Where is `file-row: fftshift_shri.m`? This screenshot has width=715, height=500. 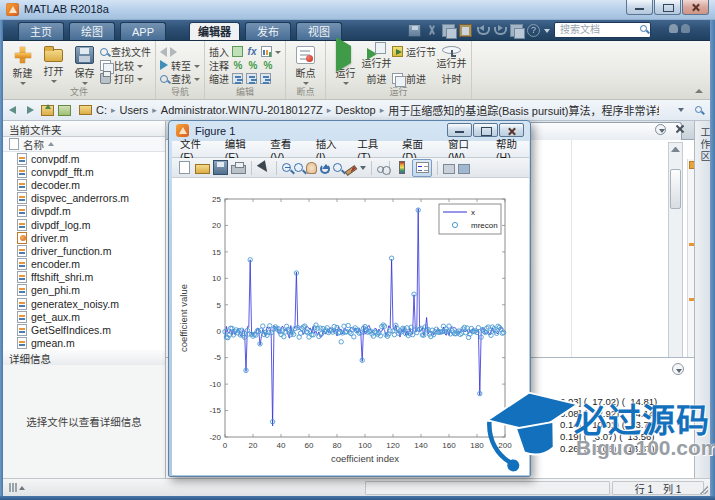 file-row: fftshift_shri.m is located at coordinates (84, 278).